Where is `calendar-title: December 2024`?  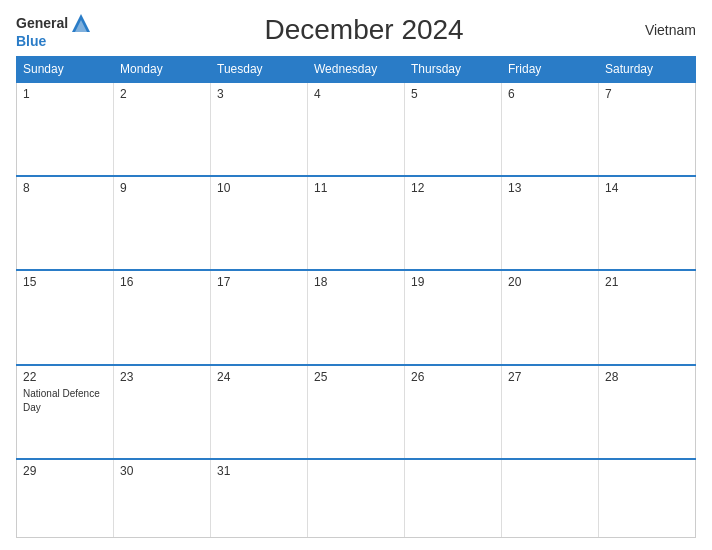
calendar-title: December 2024 is located at coordinates (364, 30).